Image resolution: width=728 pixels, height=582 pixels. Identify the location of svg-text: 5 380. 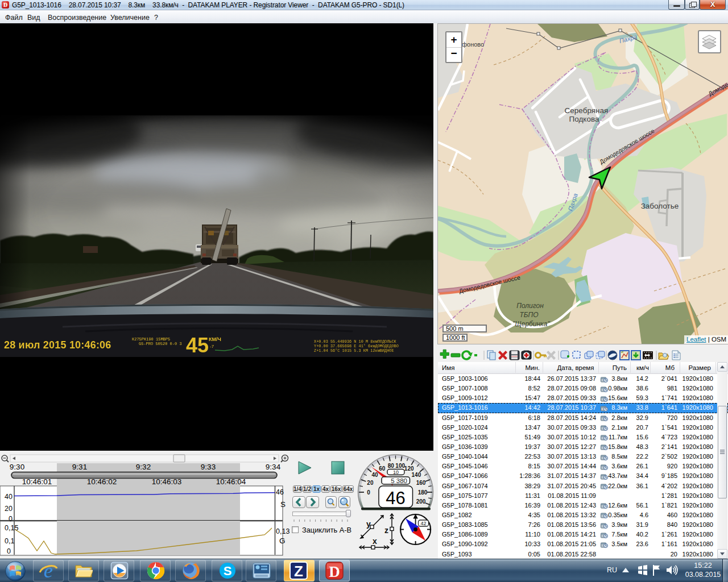
(399, 481).